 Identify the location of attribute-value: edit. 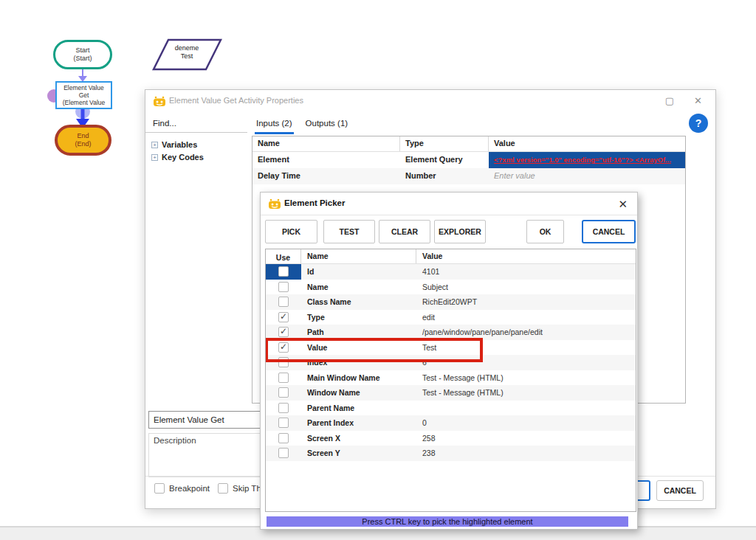
(526, 317).